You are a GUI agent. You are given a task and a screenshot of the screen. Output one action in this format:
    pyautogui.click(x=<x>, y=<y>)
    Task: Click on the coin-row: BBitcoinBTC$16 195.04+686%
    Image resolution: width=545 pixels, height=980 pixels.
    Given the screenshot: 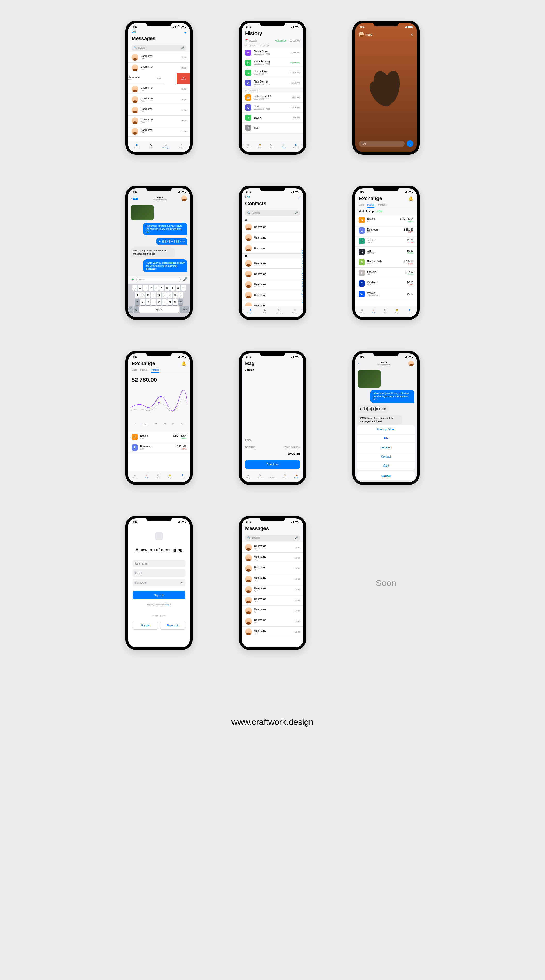 What is the action you would take?
    pyautogui.click(x=386, y=220)
    